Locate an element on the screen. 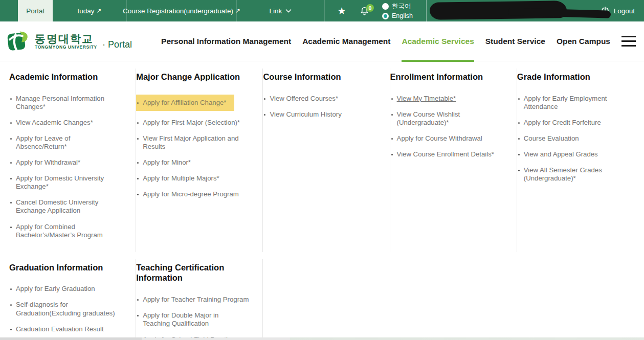  topbar-link-dropdown: Link is located at coordinates (281, 11).